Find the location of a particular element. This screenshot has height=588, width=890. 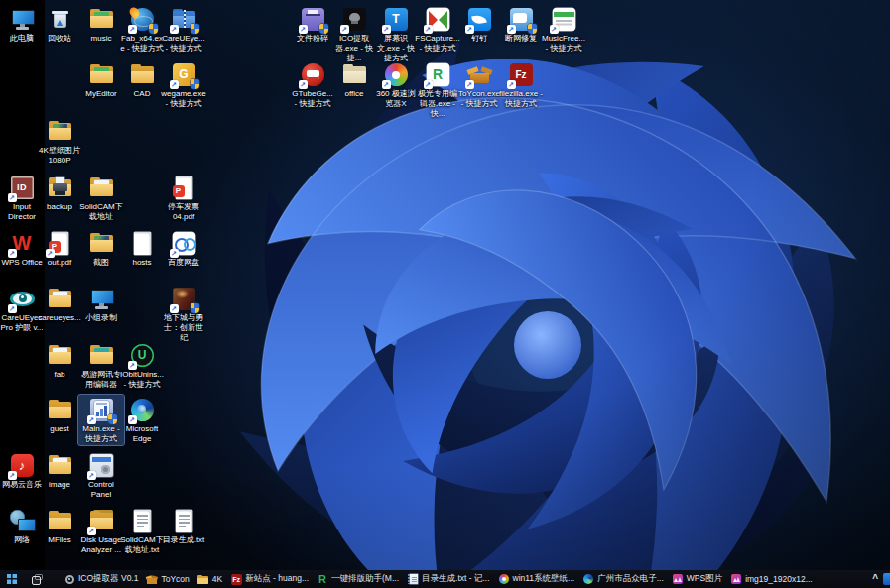

taskbar-app-edge: 广州市品众电子... is located at coordinates (623, 579).